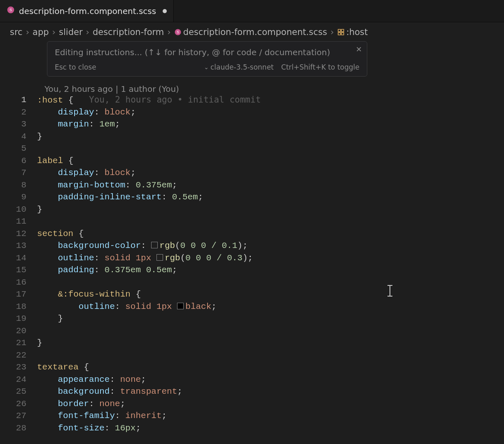 The height and width of the screenshot is (444, 504). I want to click on code-line: 15 padding: 0.375em 0.5em;, so click(252, 270).